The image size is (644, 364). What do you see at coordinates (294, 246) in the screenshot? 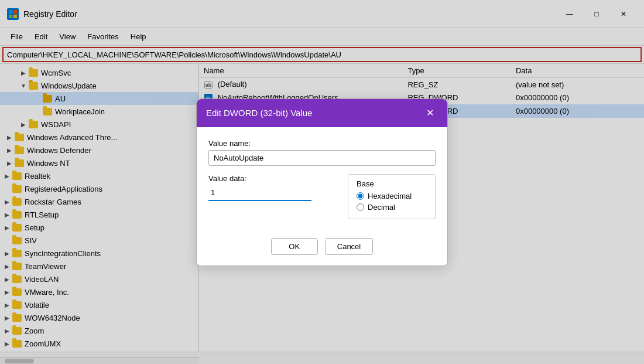
I see `ok-button: OK` at bounding box center [294, 246].